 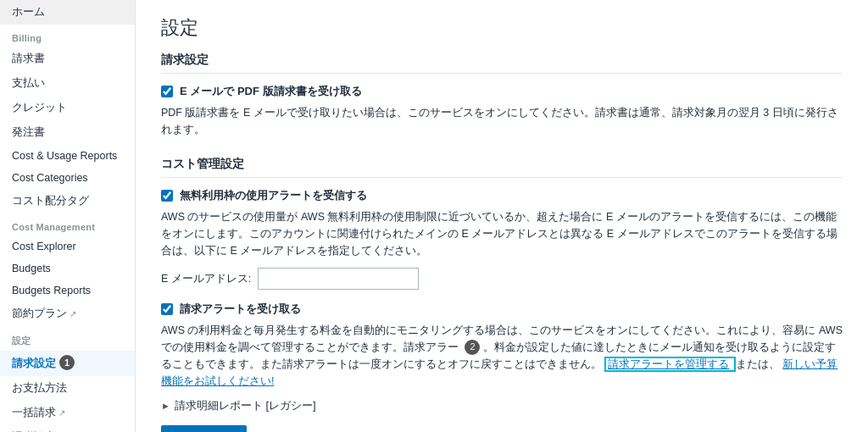 What do you see at coordinates (68, 12) in the screenshot?
I see `sidebar-item-home: ホーム` at bounding box center [68, 12].